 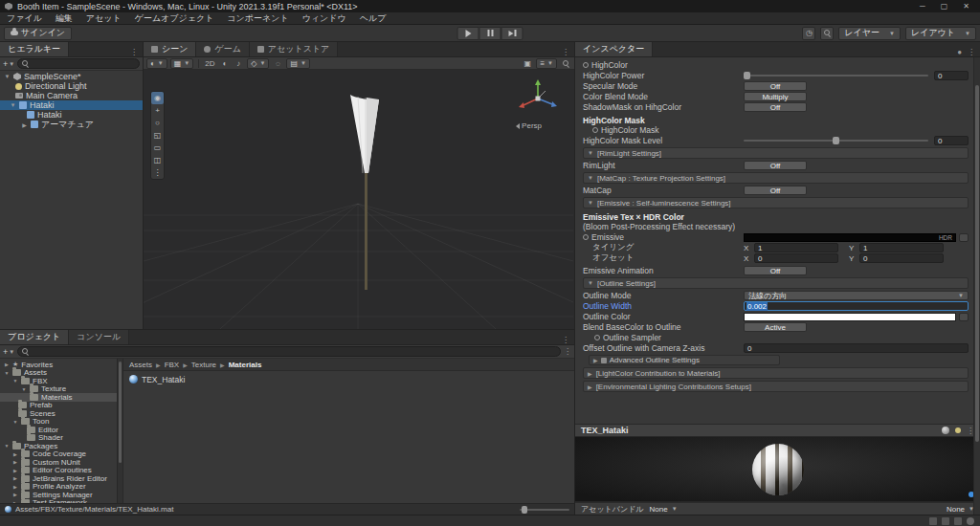 I want to click on pause-button, so click(x=490, y=33).